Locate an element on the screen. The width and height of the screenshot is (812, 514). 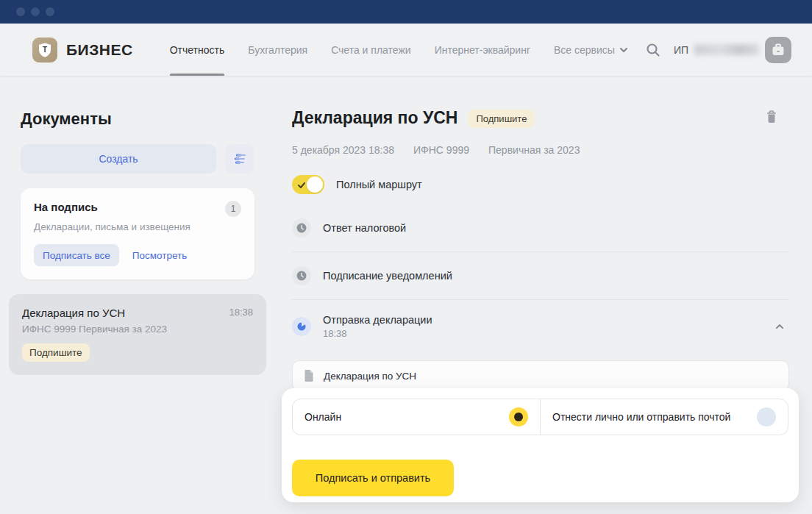
profile-name-redacted is located at coordinates (727, 50).